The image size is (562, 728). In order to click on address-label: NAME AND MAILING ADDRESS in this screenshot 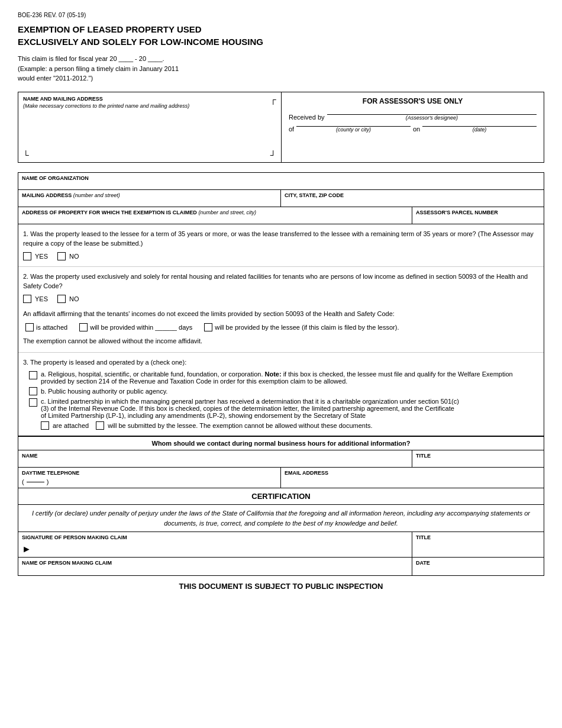, I will do `click(150, 99)`.